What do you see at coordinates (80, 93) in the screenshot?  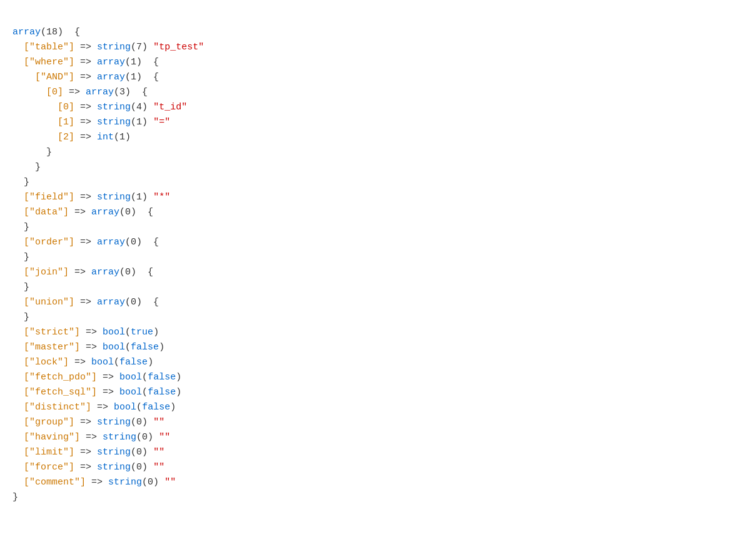 I see `line-0-array: [0] => array(3) {` at bounding box center [80, 93].